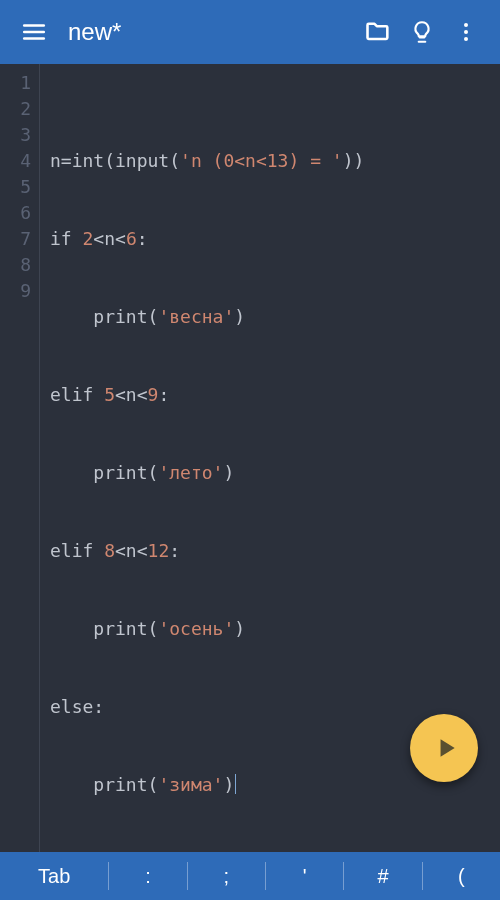  Describe the element at coordinates (466, 32) in the screenshot. I see `more-vert-icon` at that location.